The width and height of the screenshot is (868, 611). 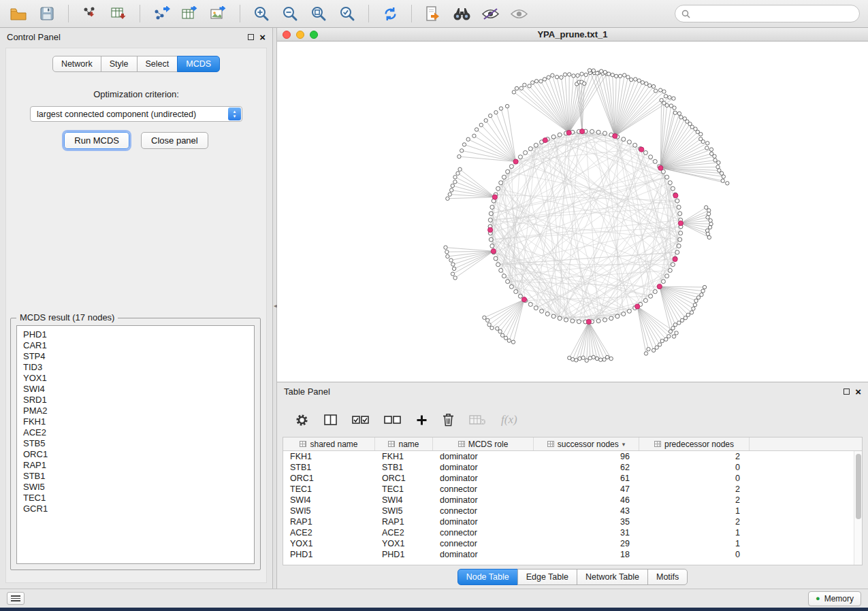 What do you see at coordinates (361, 420) in the screenshot?
I see `select-all-checkboxes-icon` at bounding box center [361, 420].